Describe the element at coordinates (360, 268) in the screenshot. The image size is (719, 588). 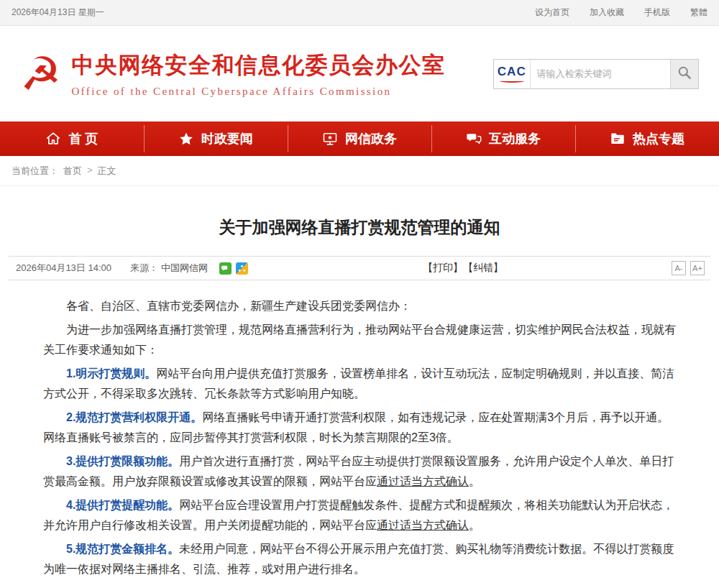
I see `article-meta-bar: 2026年04月13日 14:00 来源： 中国网信网 【打印】 【纠错】 A-…` at that location.